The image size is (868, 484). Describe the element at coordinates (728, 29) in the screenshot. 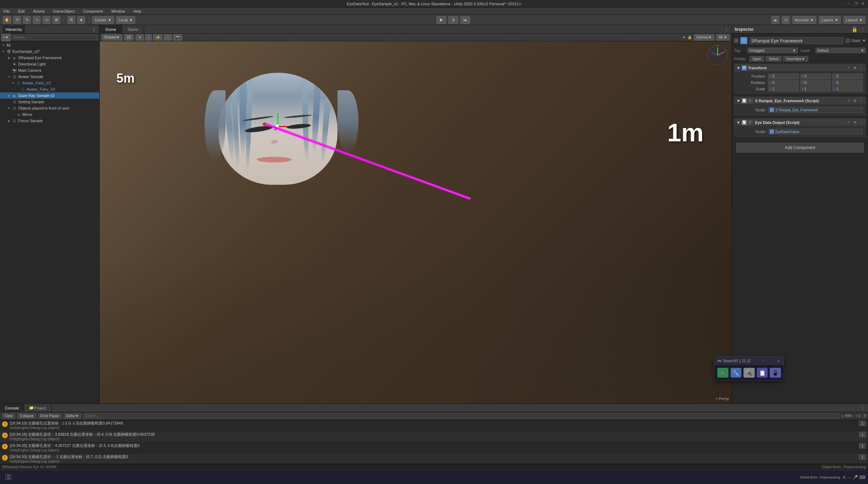

I see `view-menu-btn: ⋮` at that location.